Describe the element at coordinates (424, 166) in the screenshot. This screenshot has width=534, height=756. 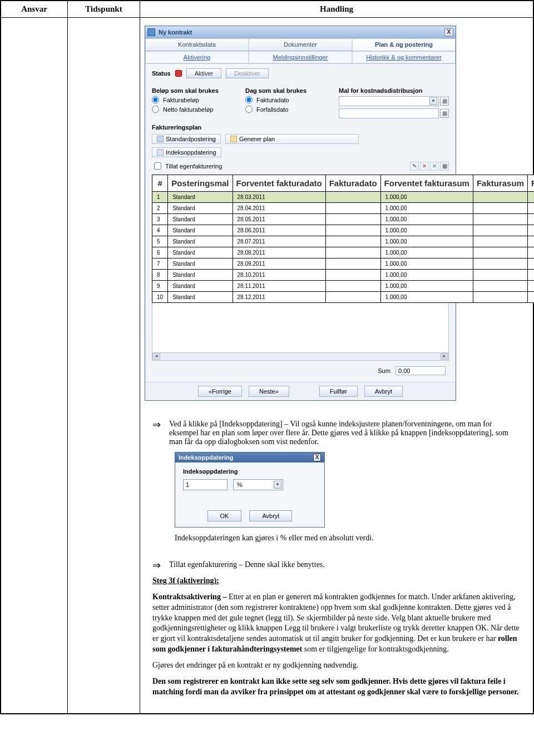
I see `grid-toolbar-icon-2: ✕` at that location.